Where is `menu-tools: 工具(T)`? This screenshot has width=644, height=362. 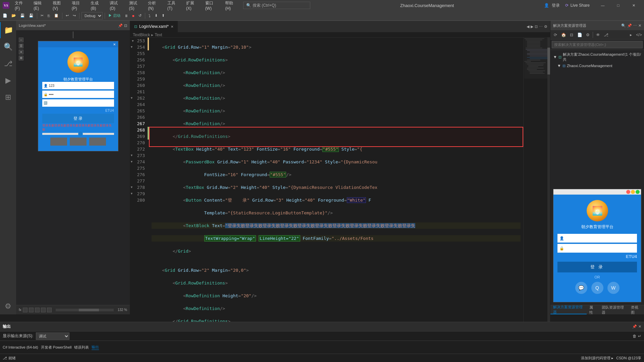
menu-tools: 工具(T) is located at coordinates (173, 6).